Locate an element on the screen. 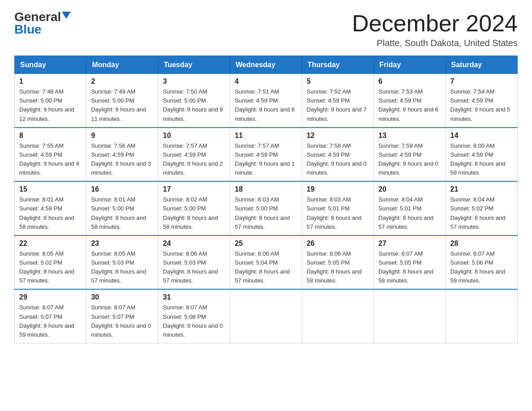  calendar-cell: 27 Sunrise: 8:07 AMSunset: 5:05 PMDaylig… is located at coordinates (410, 262).